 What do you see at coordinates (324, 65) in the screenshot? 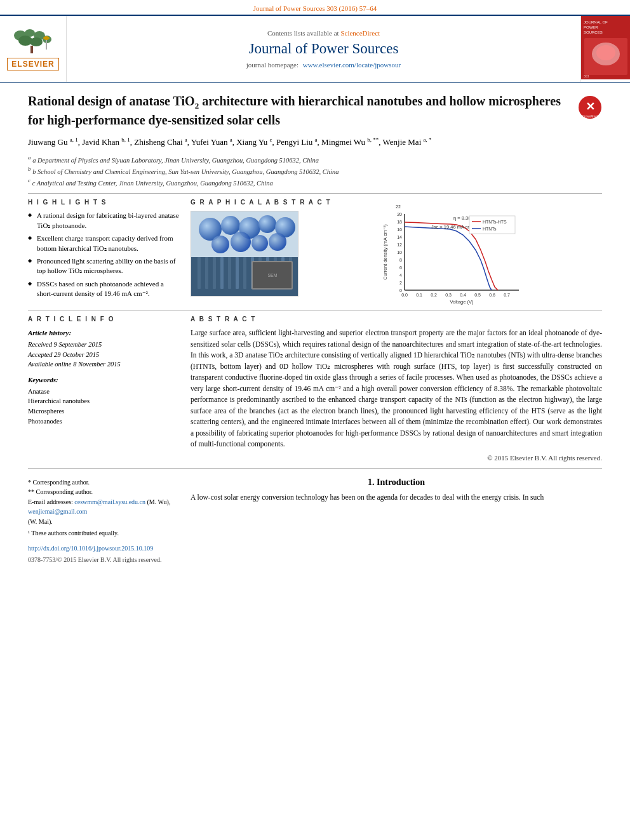
I see `homepage-line: journal homepage: www.elsevier.com/locat…` at bounding box center [324, 65].